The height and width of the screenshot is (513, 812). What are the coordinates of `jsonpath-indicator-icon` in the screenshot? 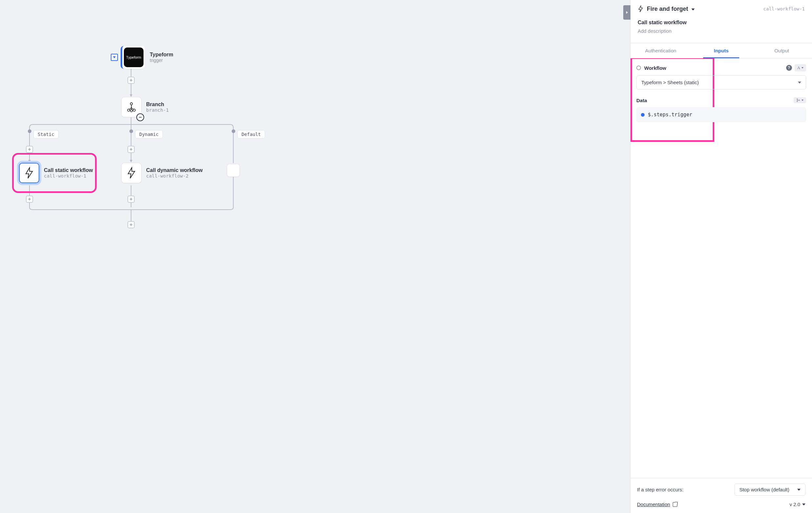 It's located at (643, 115).